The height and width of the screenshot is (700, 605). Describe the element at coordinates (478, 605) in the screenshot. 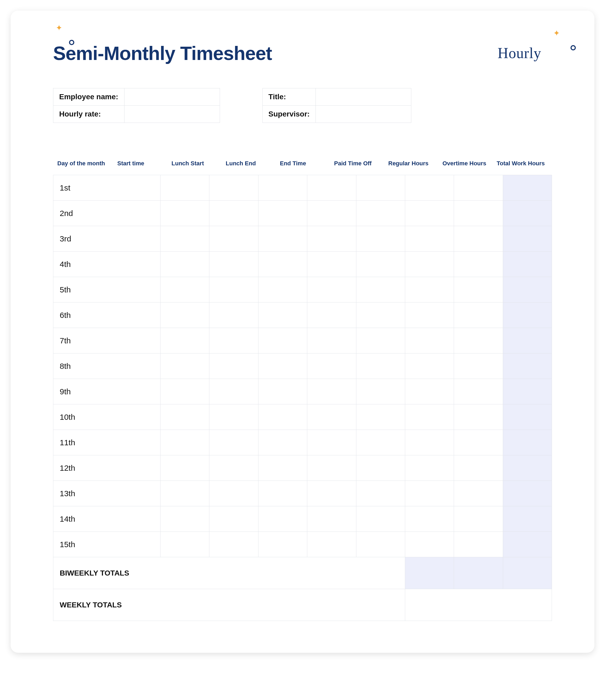

I see `weekly-totals-cell` at that location.